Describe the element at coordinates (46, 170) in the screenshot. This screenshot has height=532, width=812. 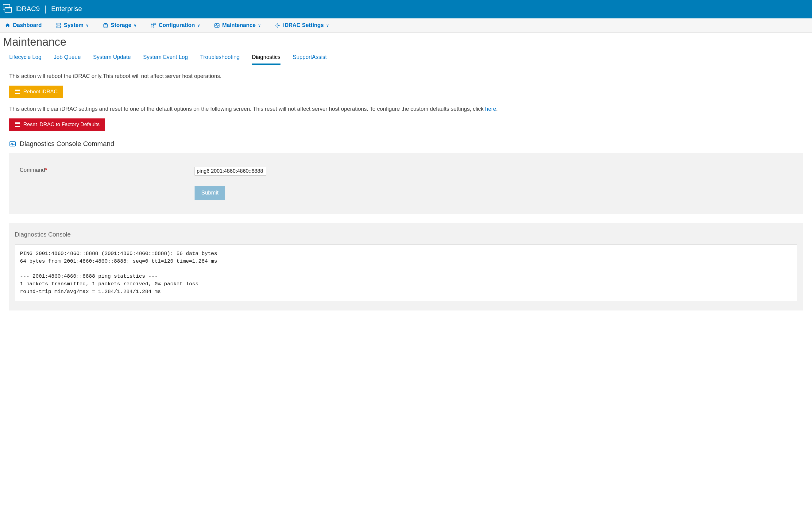
I see `required-asterisk: *` at that location.